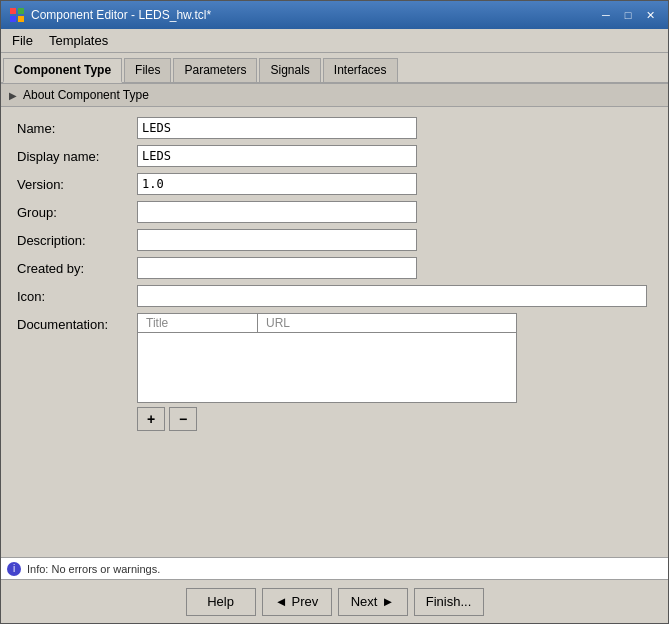 The width and height of the screenshot is (669, 624). What do you see at coordinates (77, 296) in the screenshot?
I see `icon-label: Icon:` at bounding box center [77, 296].